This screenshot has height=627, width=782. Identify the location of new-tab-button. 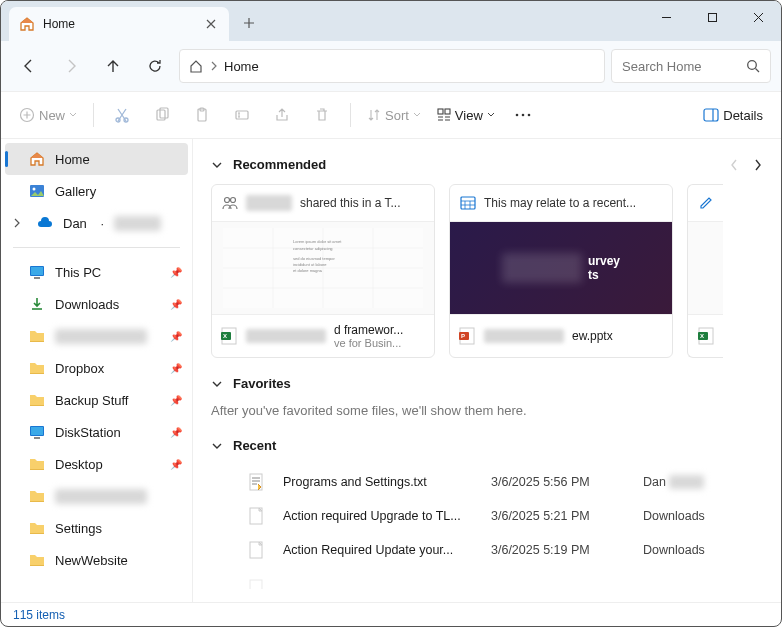
(249, 23).